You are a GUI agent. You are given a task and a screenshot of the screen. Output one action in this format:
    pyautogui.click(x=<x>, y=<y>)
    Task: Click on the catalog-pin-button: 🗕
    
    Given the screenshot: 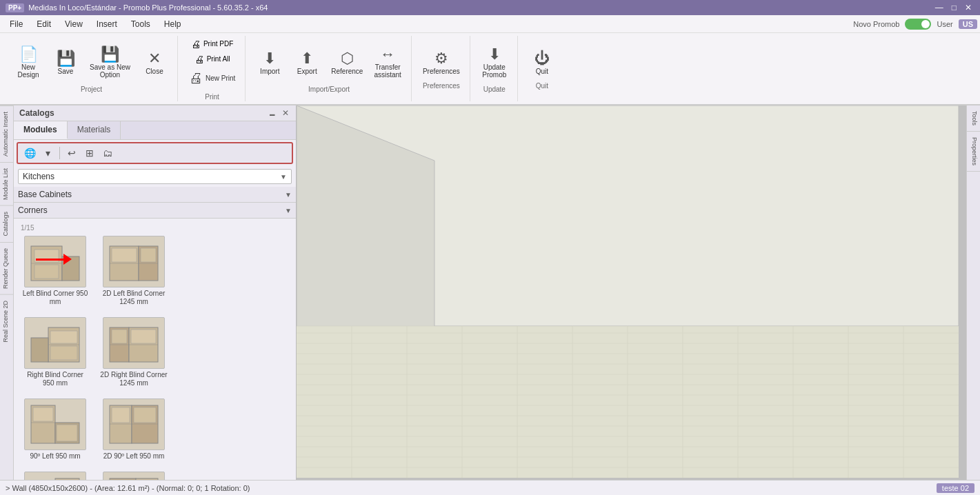 What is the action you would take?
    pyautogui.click(x=272, y=113)
    